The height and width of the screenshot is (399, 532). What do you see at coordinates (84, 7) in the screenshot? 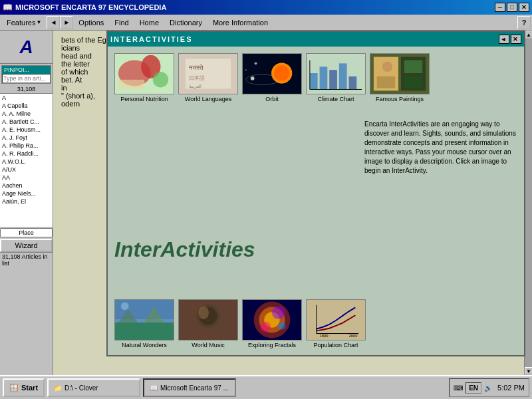
I see `title-bar-left: 📖 MICROSOFT ENCARTA 97 ENCYCLOPEDIA` at bounding box center [84, 7].